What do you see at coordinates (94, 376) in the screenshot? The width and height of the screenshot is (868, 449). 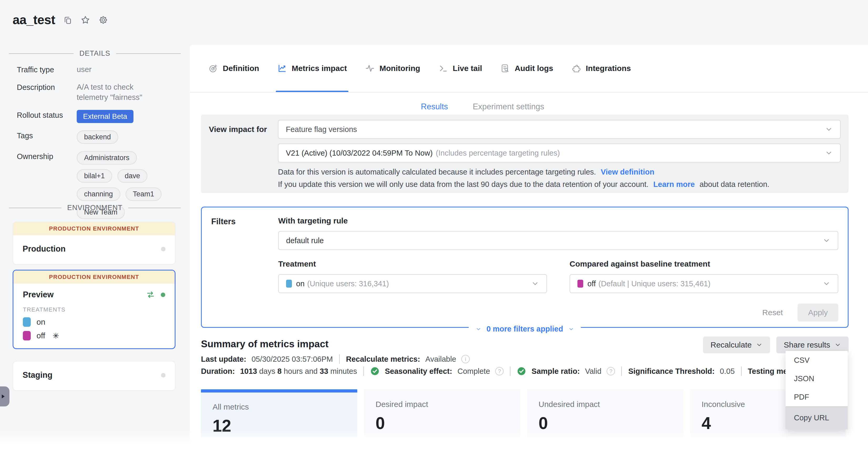 I see `environment-card-staging: Staging` at bounding box center [94, 376].